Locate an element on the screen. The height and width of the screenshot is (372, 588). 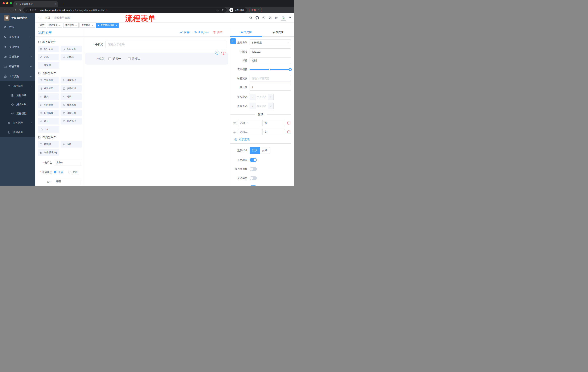
sidebar-item-process-model: 流程模型 is located at coordinates (18, 114).